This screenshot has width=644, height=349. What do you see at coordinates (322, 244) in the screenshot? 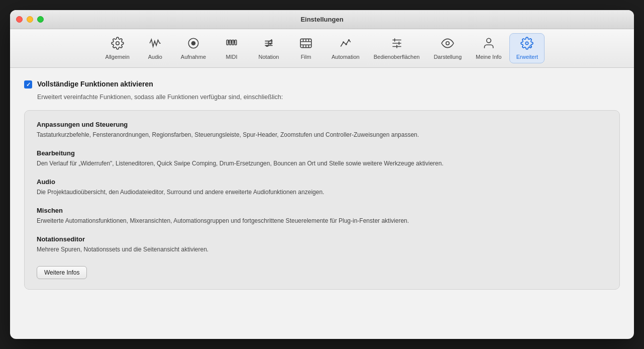
I see `feature-notationseditor: Notationseditor Mehrere Spuren, Notation…` at bounding box center [322, 244].